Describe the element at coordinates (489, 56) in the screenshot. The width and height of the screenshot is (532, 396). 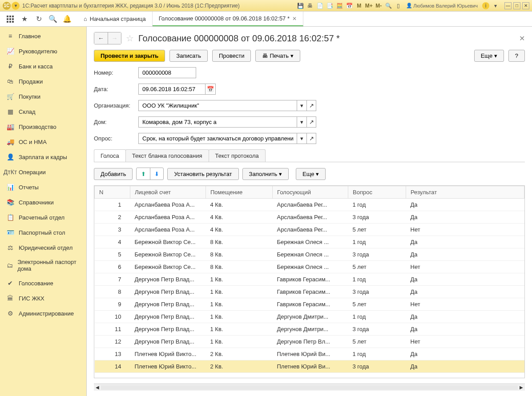
I see `more-button: Еще ▾` at that location.